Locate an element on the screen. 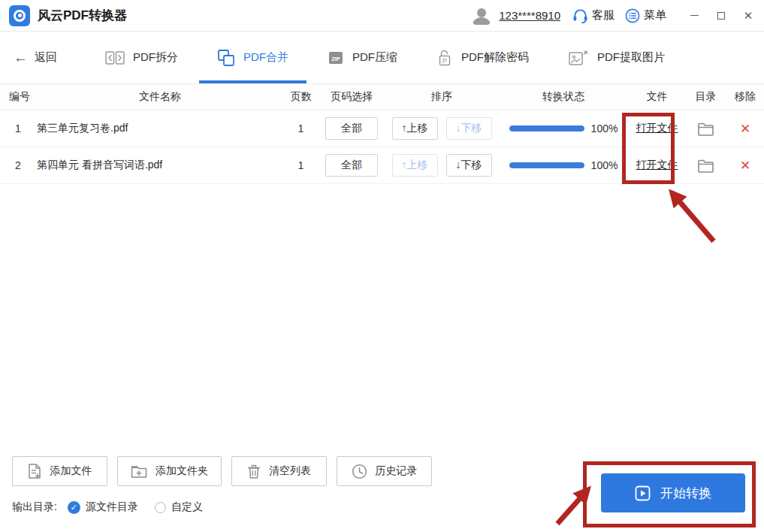 The image size is (764, 532). start-convert-button: 开始转换 is located at coordinates (673, 493).